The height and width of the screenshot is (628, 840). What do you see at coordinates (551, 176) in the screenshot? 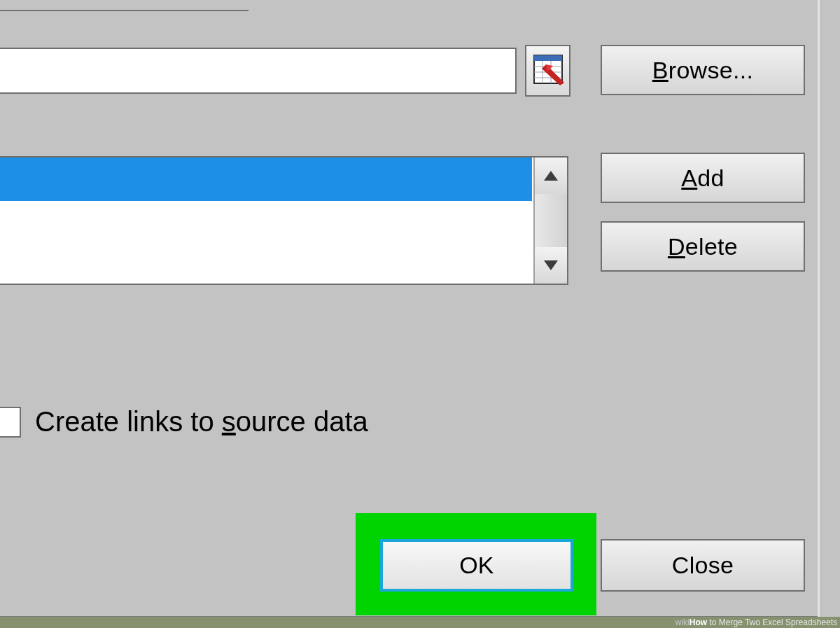
I see `scroll-up-button` at bounding box center [551, 176].